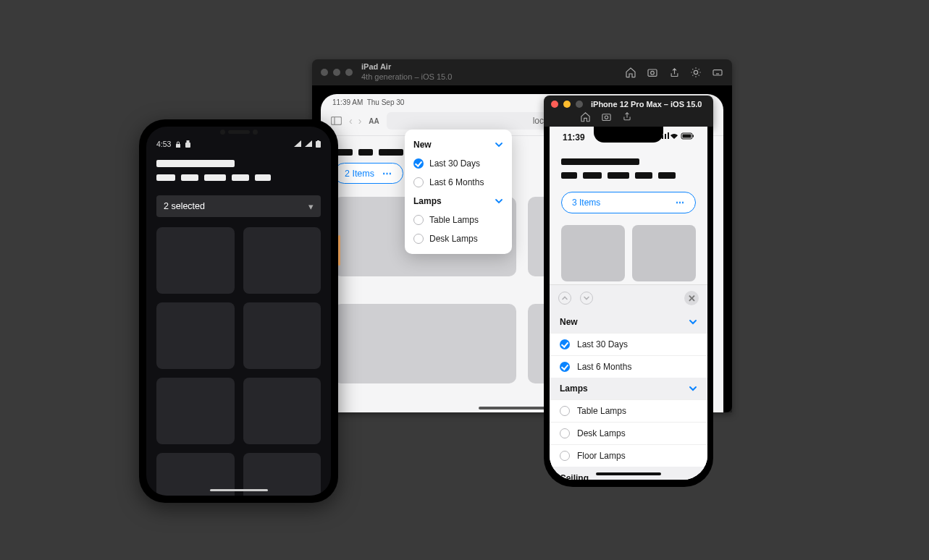  I want to click on text-size-button: AA, so click(374, 122).